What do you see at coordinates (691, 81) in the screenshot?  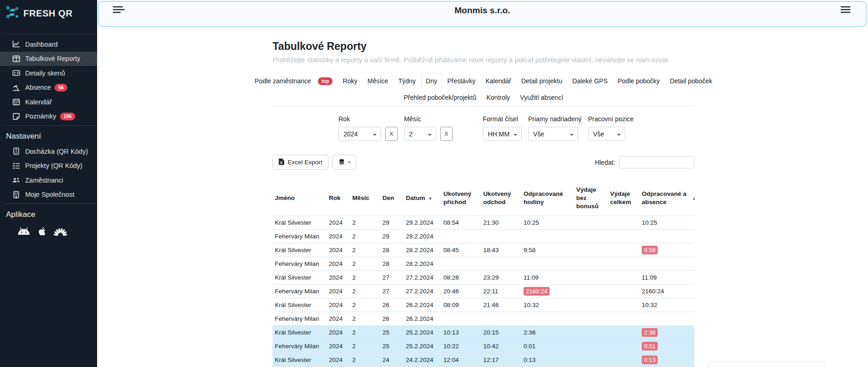 I see `tab-detail-pobocek: Detail poboček` at bounding box center [691, 81].